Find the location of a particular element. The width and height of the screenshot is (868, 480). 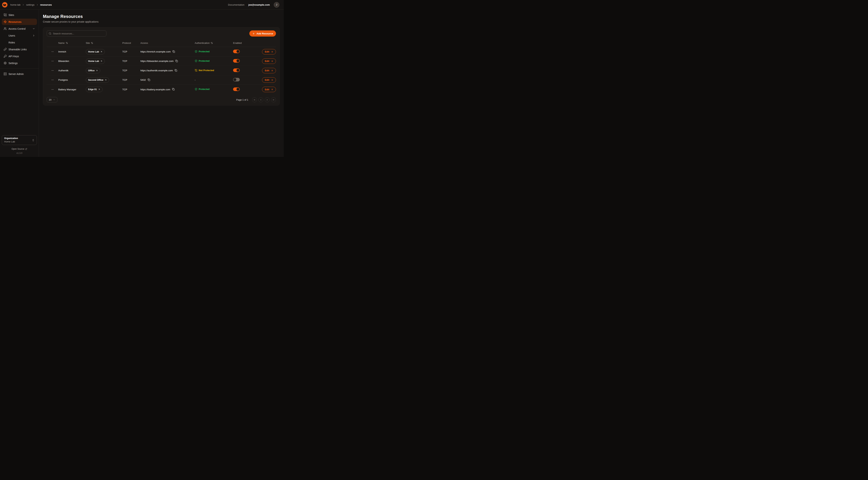

key-icon is located at coordinates (5, 56).